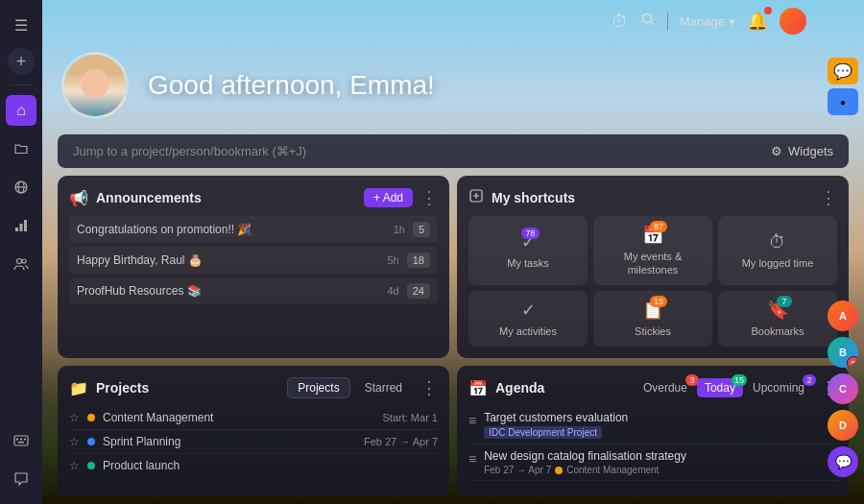  What do you see at coordinates (528, 242) in the screenshot?
I see `tasks-icon: ✓ 78` at bounding box center [528, 242].